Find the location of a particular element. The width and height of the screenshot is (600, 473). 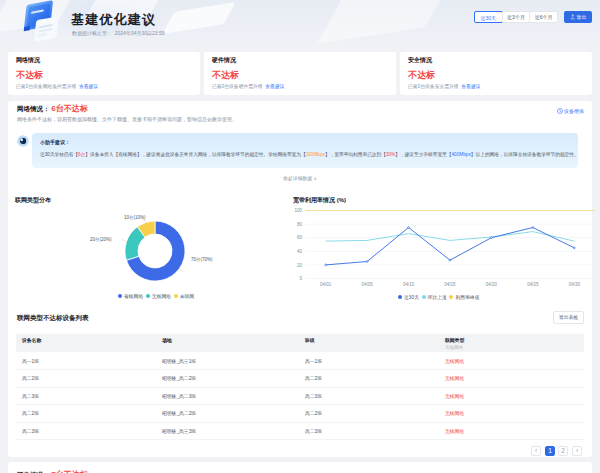

svg-text: 04/10 is located at coordinates (409, 284).